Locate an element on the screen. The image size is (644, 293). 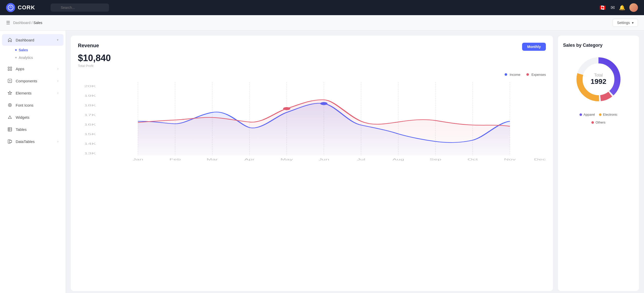
sidebar-datatables-label: DataTables is located at coordinates (35, 141).